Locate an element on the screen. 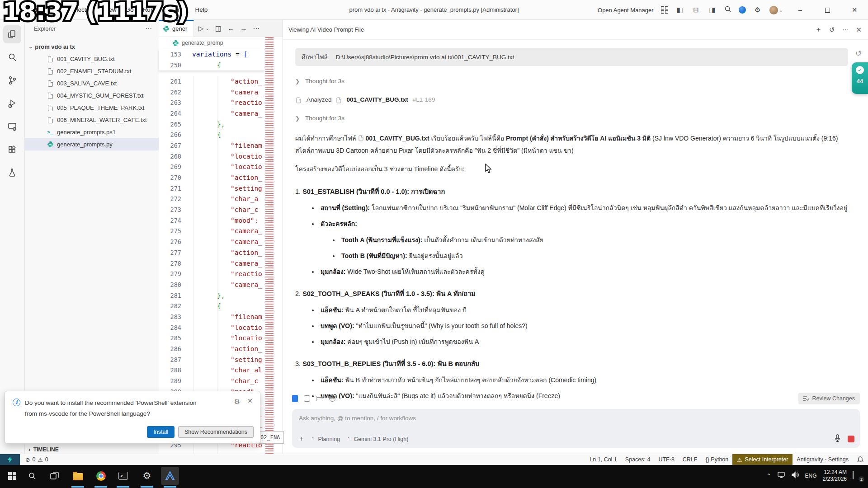 This screenshot has width=868, height=488. status-indentation: Spaces: 4 is located at coordinates (638, 460).